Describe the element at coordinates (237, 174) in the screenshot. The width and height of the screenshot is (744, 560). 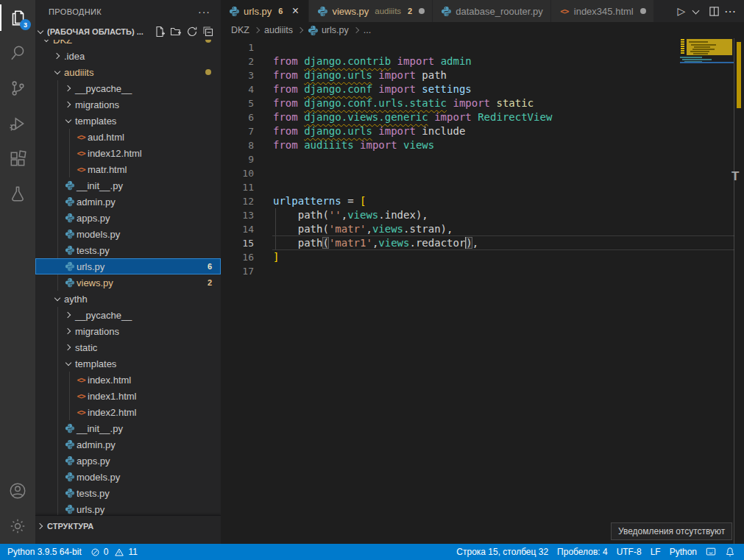
I see `line-number: 10` at that location.